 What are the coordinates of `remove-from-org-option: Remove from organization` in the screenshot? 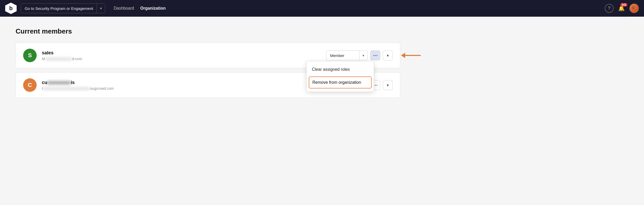 It's located at (340, 82).